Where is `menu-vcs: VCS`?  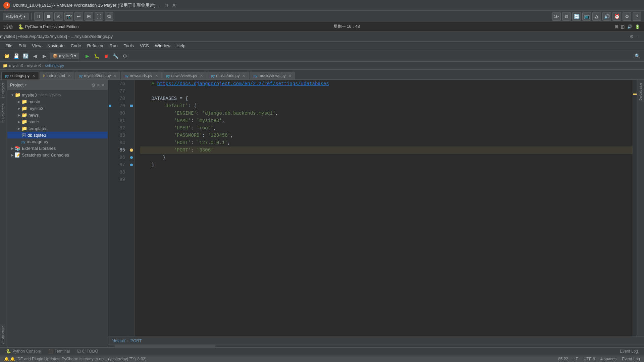 menu-vcs: VCS is located at coordinates (144, 46).